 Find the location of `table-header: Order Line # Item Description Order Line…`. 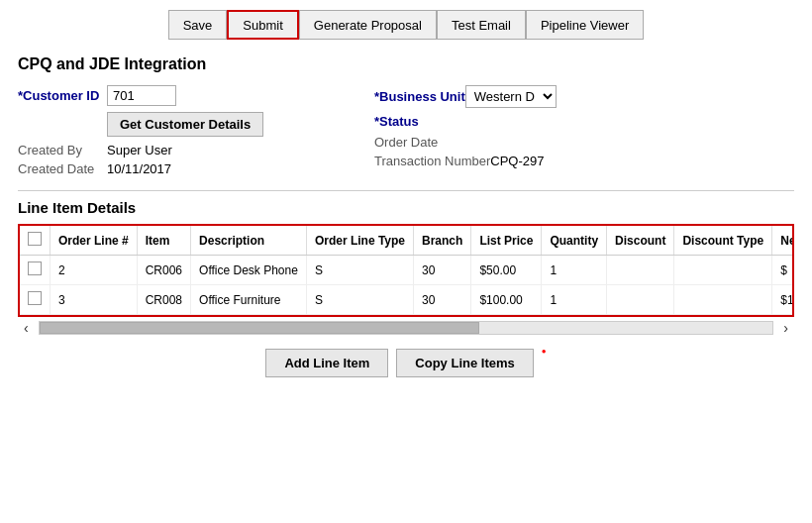

table-header: Order Line # Item Description Order Line… is located at coordinates (407, 241).